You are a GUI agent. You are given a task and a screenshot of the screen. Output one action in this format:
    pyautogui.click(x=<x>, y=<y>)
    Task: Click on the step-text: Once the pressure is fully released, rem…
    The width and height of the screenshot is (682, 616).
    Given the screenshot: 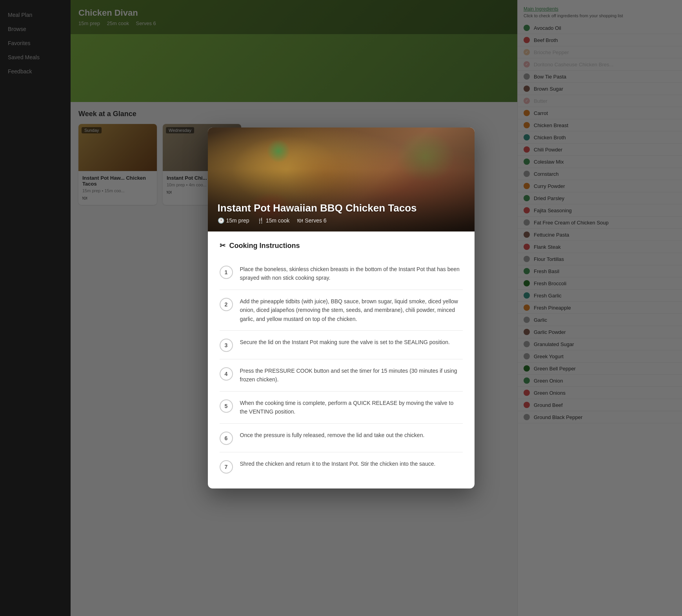 What is the action you would take?
    pyautogui.click(x=351, y=435)
    